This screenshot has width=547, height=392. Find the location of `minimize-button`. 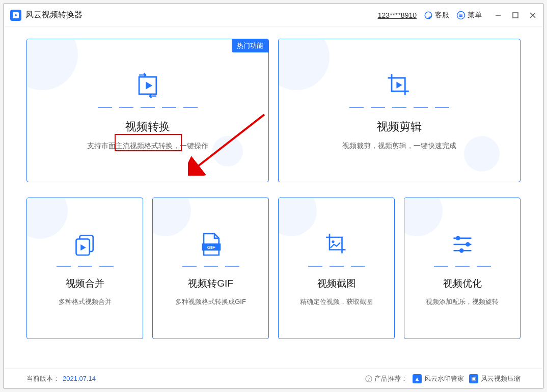

minimize-button is located at coordinates (498, 15).